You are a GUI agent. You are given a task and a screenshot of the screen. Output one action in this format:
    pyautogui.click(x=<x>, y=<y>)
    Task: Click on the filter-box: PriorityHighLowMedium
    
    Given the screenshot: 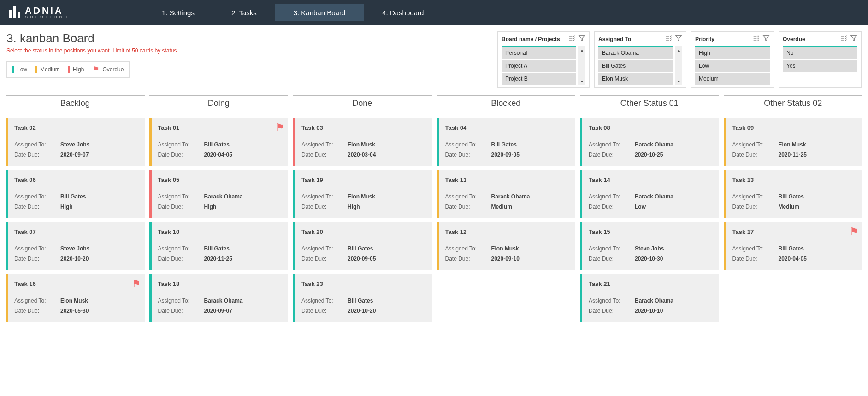 What is the action you would take?
    pyautogui.click(x=732, y=60)
    